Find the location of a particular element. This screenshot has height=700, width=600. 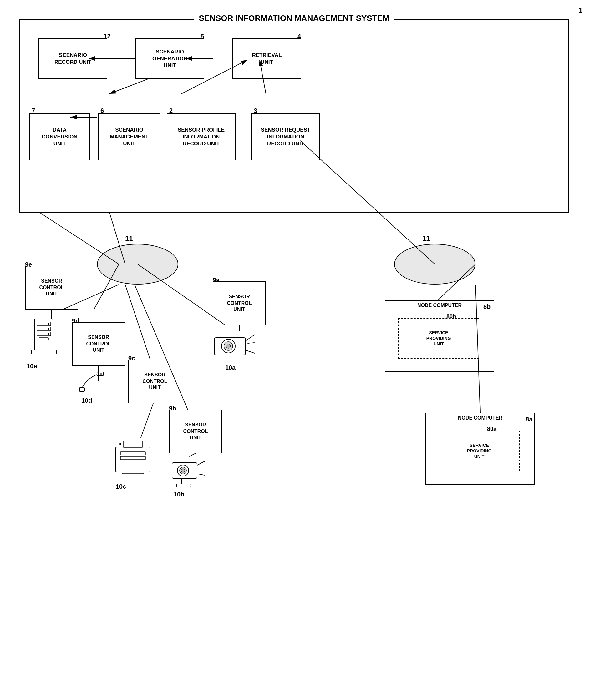

sensor-request-unit: SENSOR REQUESTINFORMATIONRECORD UNIT is located at coordinates (286, 137).